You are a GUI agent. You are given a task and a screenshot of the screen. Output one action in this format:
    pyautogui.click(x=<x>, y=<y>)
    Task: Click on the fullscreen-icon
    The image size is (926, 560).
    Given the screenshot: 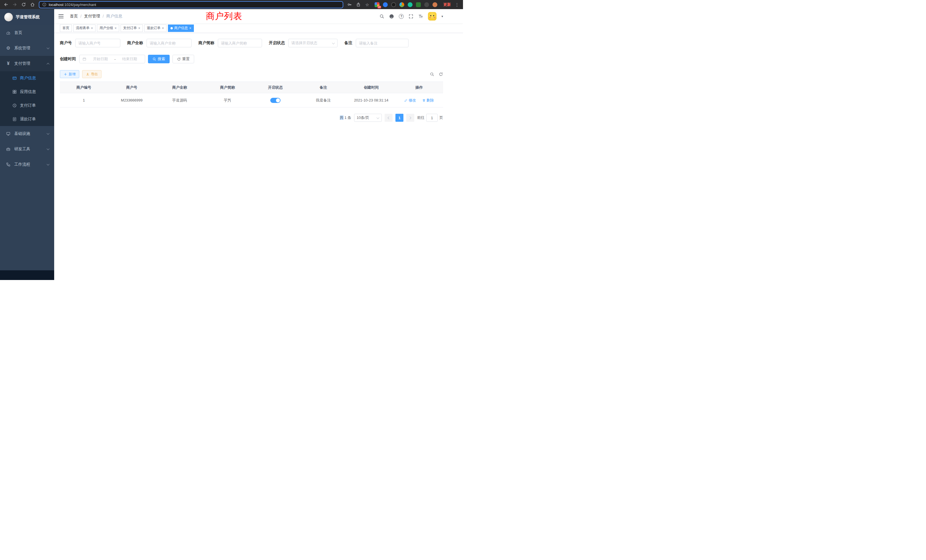 What is the action you would take?
    pyautogui.click(x=411, y=17)
    